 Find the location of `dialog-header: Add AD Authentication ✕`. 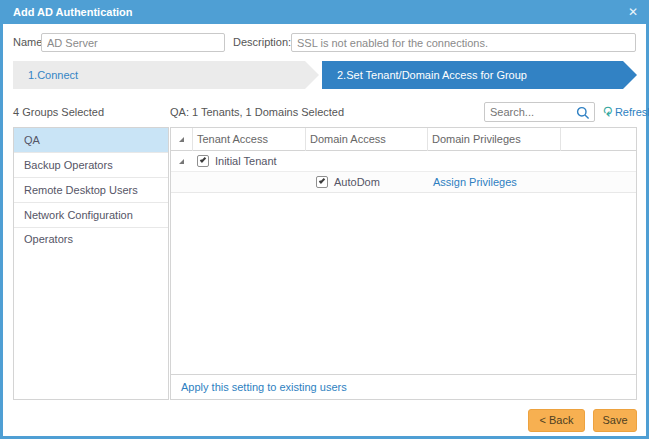

dialog-header: Add AD Authentication ✕ is located at coordinates (324, 12).